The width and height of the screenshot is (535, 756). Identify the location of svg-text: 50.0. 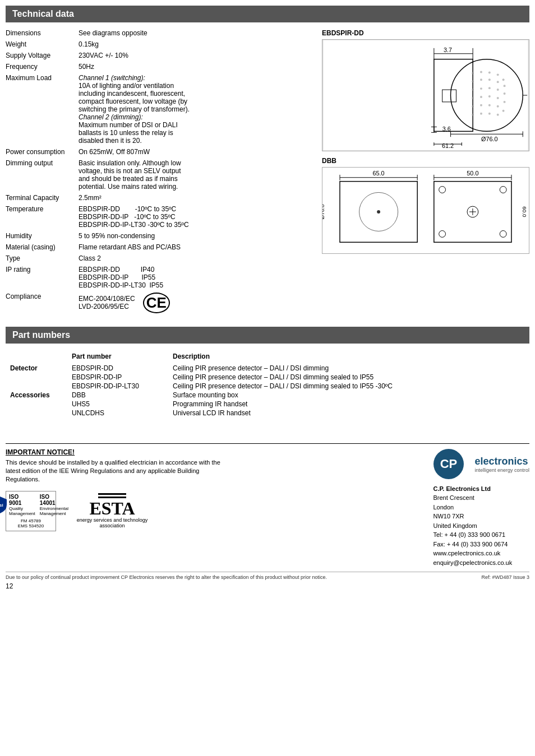
(472, 173).